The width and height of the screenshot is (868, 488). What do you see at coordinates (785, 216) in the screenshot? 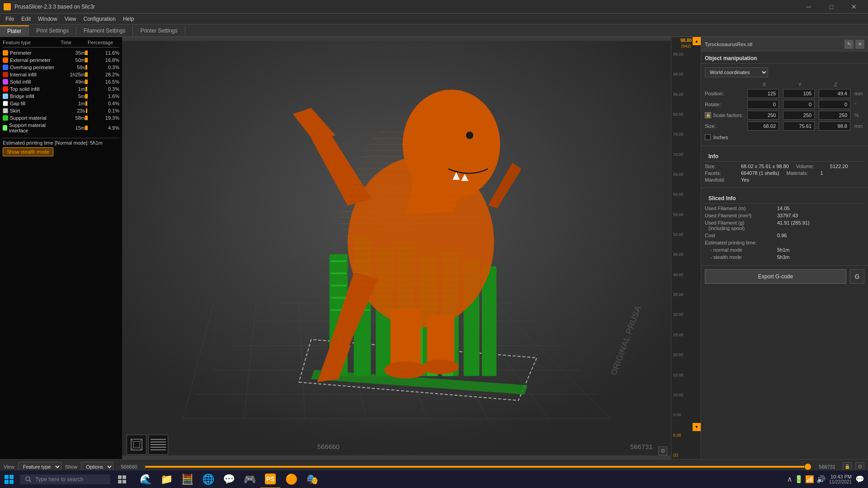
I see `sliced-filament-mm3: Used Filament (mm³) 33797.43` at bounding box center [785, 216].